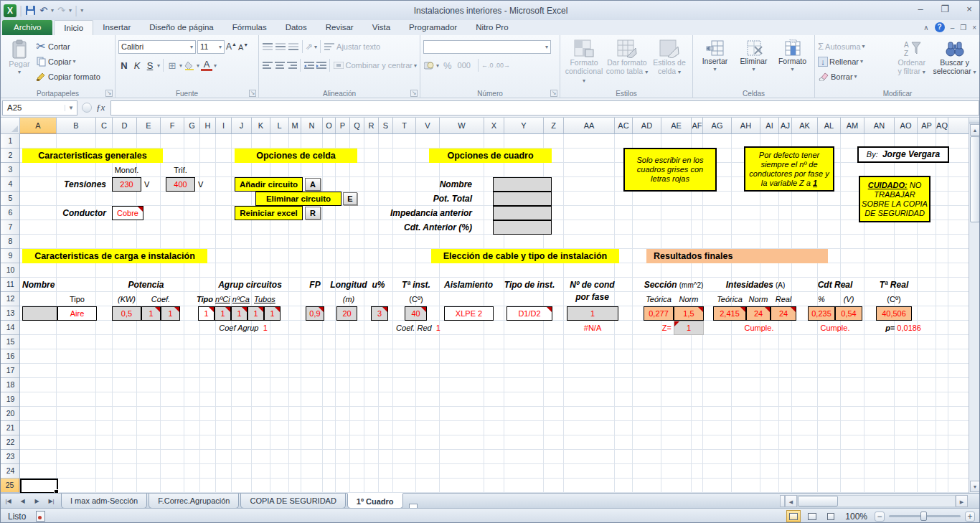 The height and width of the screenshot is (523, 980). Describe the element at coordinates (10, 357) in the screenshot. I see `row-header-16: 16` at that location.